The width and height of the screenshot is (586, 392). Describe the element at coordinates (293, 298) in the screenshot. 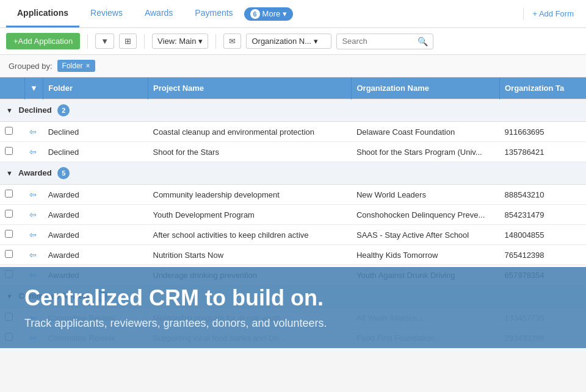

I see `overlay-headline: Centralized CRM to build on.` at that location.